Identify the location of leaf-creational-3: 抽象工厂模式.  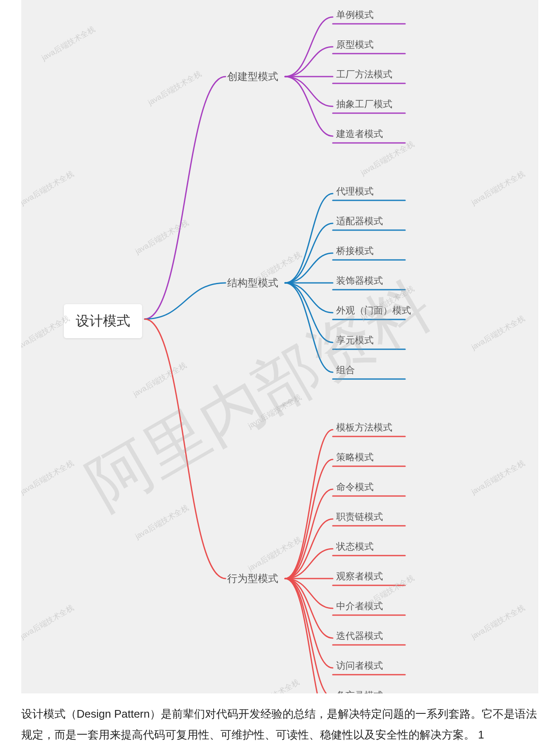
(364, 104).